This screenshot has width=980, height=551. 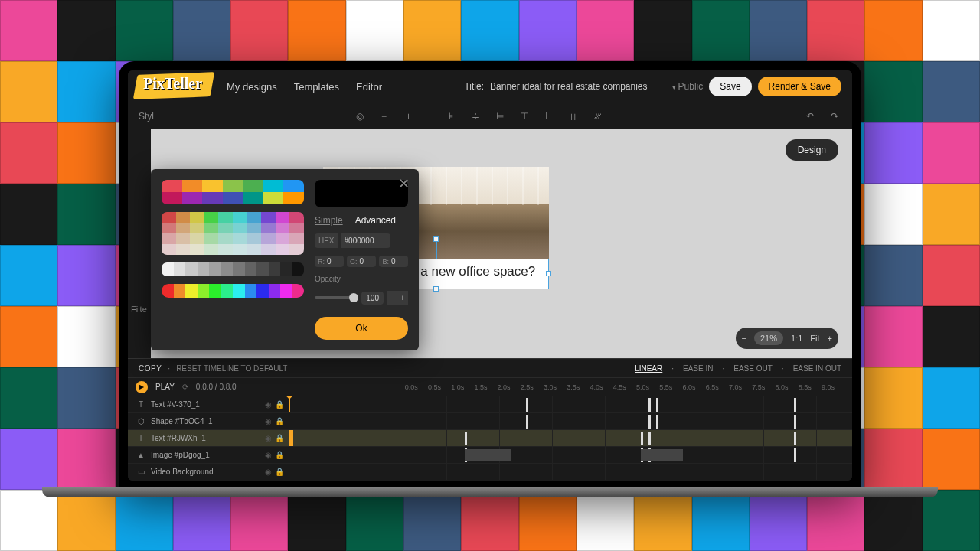 I want to click on track-2: TText #RJWXh_1◉🔒, so click(x=490, y=438).